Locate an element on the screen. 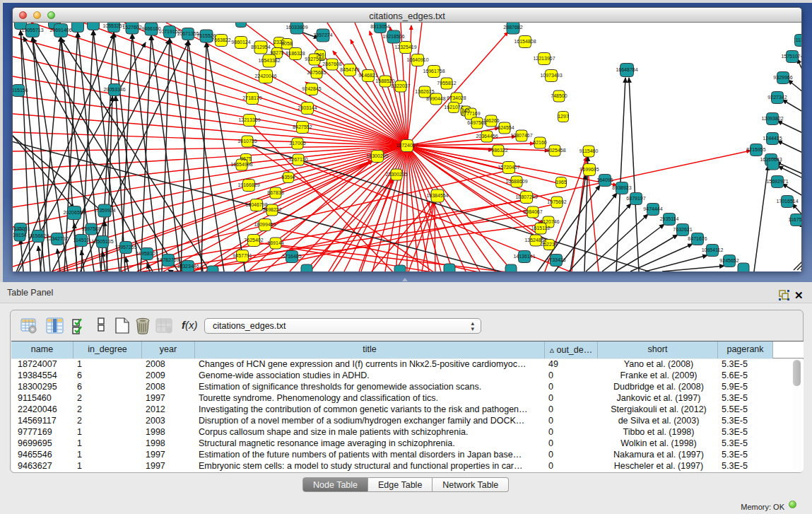 This screenshot has height=514, width=812. svg-text: 16543382 is located at coordinates (269, 61).